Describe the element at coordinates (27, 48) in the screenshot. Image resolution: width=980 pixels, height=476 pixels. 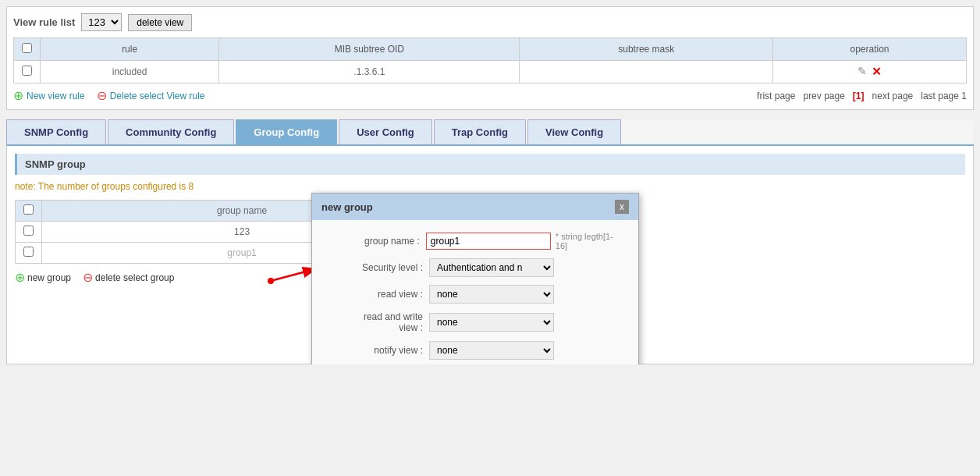
I see `select-all-checkbox` at that location.